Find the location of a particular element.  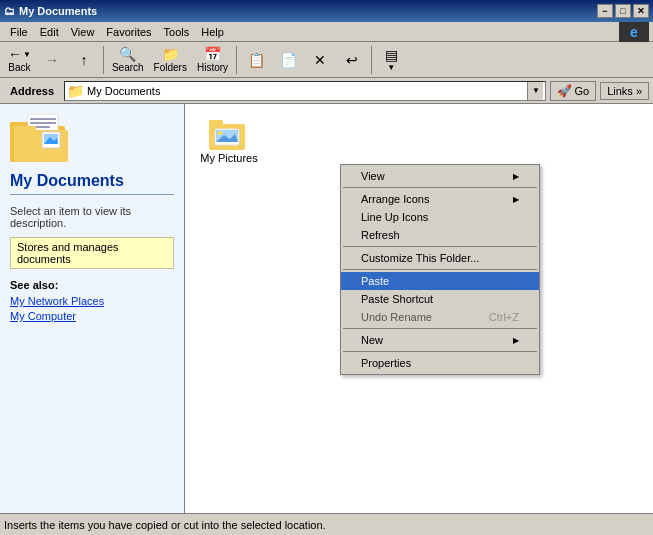

views-button: ▤ ▼ is located at coordinates (391, 60).